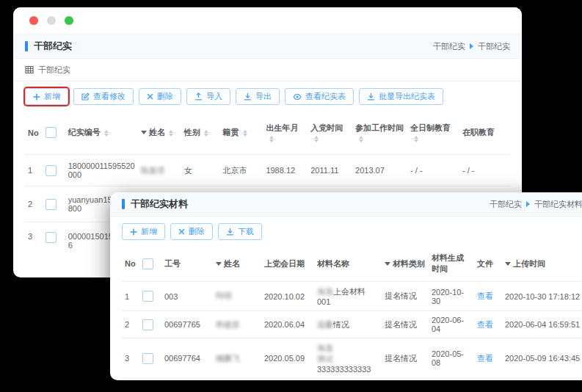 The width and height of the screenshot is (582, 392). What do you see at coordinates (240, 232) in the screenshot?
I see `download-button: 下载` at bounding box center [240, 232].